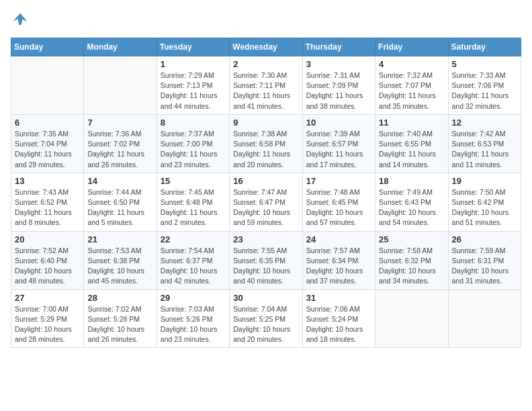 This screenshot has width=532, height=411. Describe the element at coordinates (193, 181) in the screenshot. I see `day-number: 15` at that location.